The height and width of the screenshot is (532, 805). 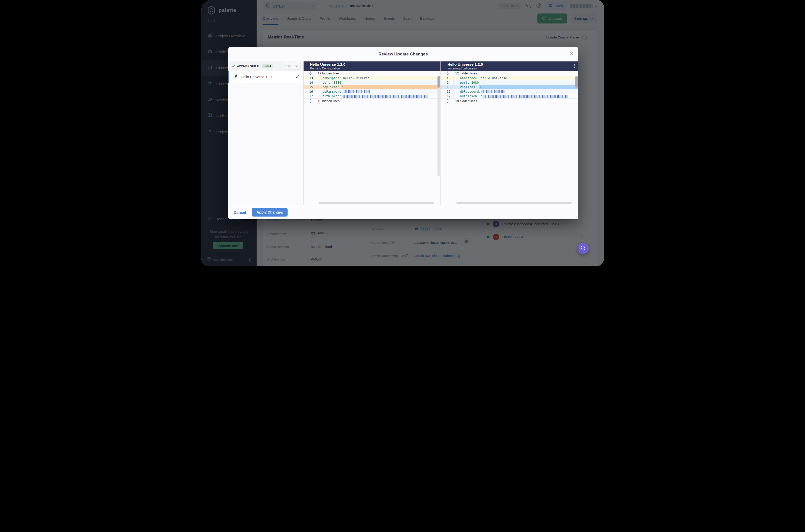 What do you see at coordinates (510, 133) in the screenshot?
I see `incoming-configuration-pane: Hello Universe 1.2.0 Incoming Configurat…` at bounding box center [510, 133].